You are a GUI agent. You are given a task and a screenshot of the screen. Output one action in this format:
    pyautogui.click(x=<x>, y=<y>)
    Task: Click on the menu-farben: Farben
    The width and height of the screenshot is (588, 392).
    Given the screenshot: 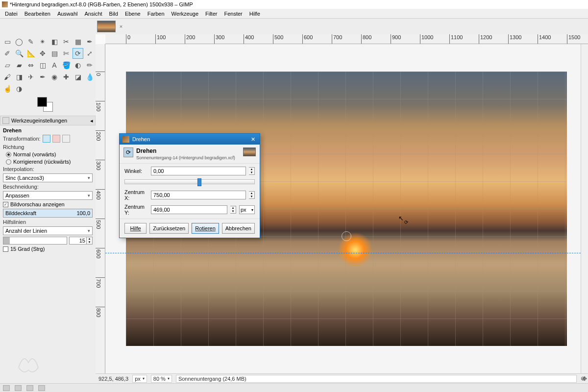 What is the action you would take?
    pyautogui.click(x=156, y=14)
    